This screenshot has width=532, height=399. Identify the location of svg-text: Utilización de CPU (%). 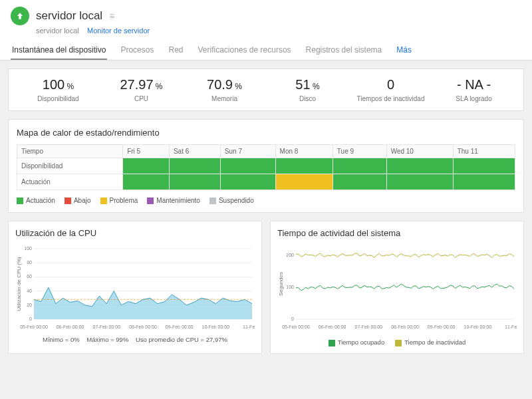
(19, 284).